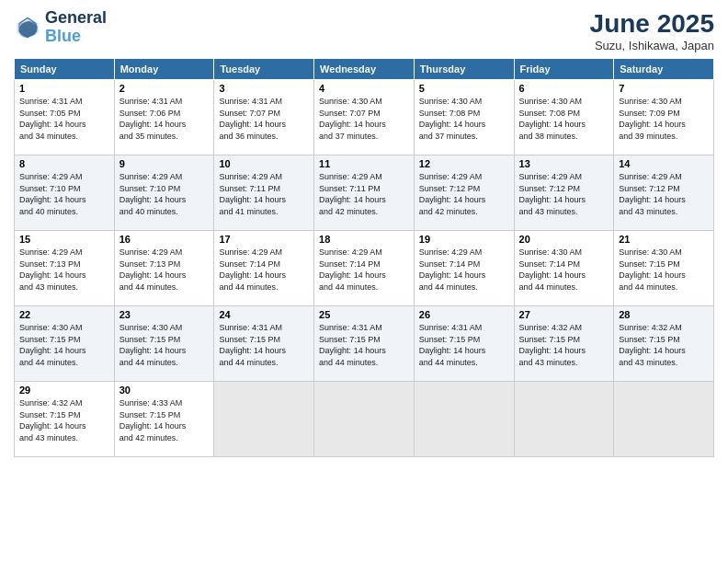 This screenshot has width=728, height=563. I want to click on day-info: Sunrise: 4:29 AM Sunset: 7:11 PM Dayligh…, so click(364, 194).